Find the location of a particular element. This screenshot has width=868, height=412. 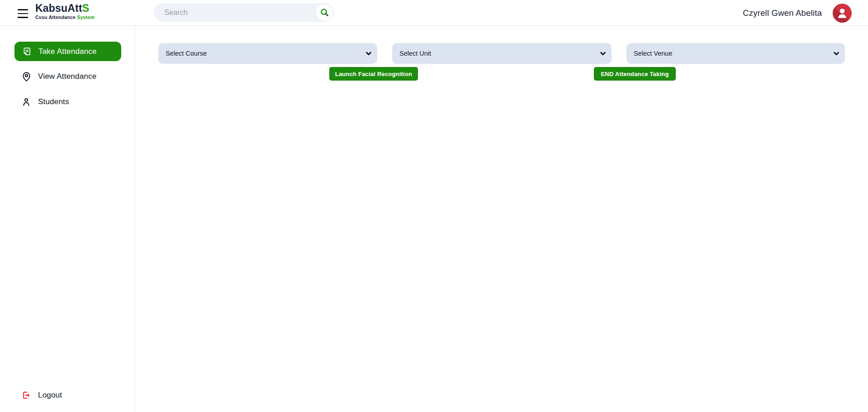

course-select-wrap: Select Course is located at coordinates (268, 53).